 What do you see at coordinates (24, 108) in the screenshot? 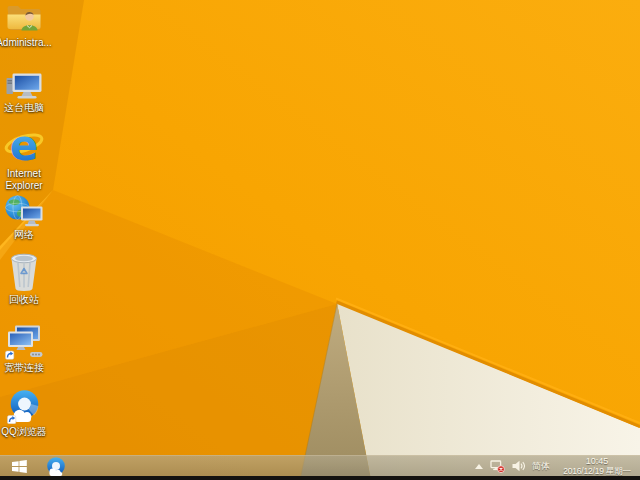
I see `desktop-icon-label: 这台电脑` at bounding box center [24, 108].